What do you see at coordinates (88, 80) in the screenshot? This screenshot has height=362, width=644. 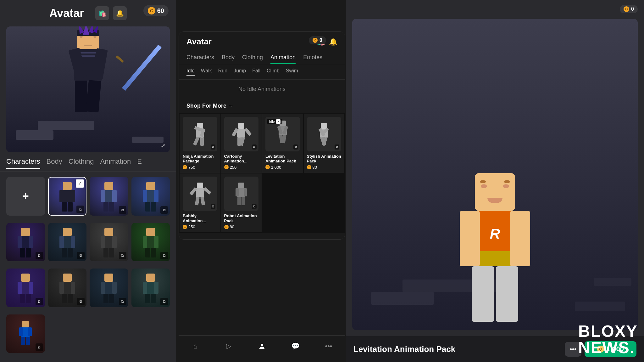 I see `hero-character` at bounding box center [88, 80].